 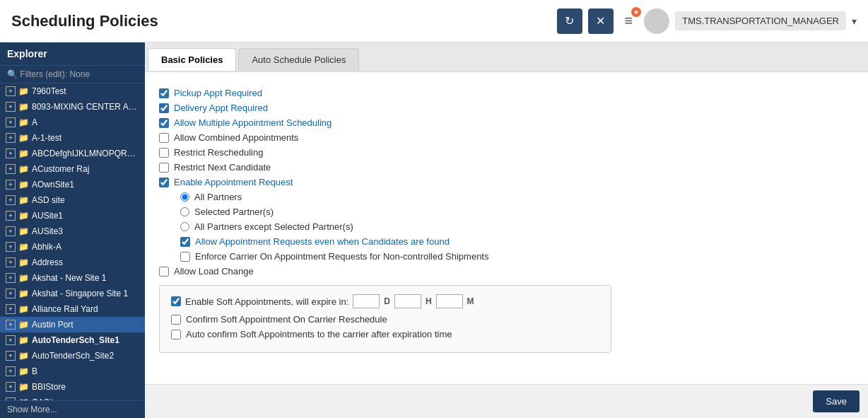 What do you see at coordinates (24, 294) in the screenshot?
I see `folder-icon-13: 📁` at bounding box center [24, 294].